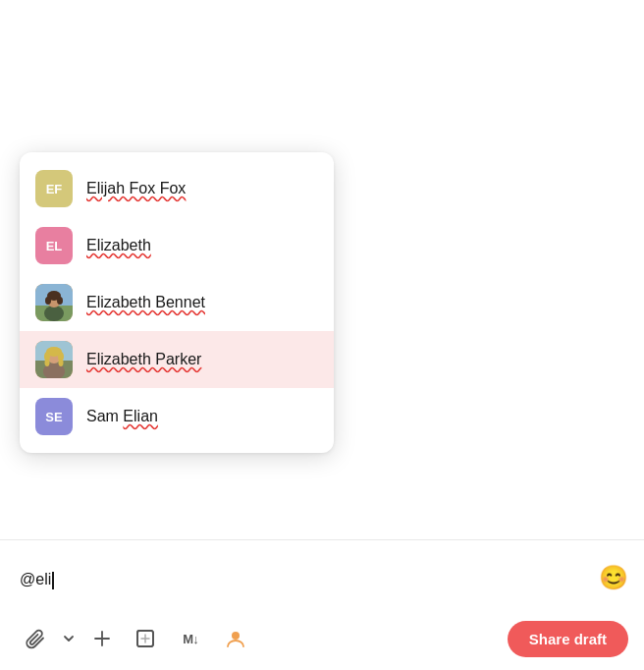 The image size is (644, 670). I want to click on markdown-button: M↓, so click(190, 639).